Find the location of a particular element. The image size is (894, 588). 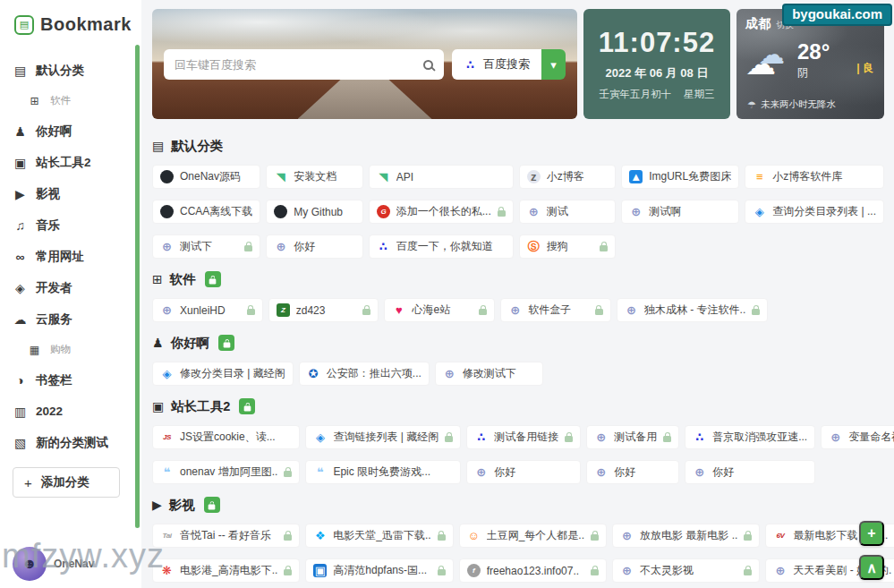

bookmark-card: ⊕ 测试 is located at coordinates (567, 211).